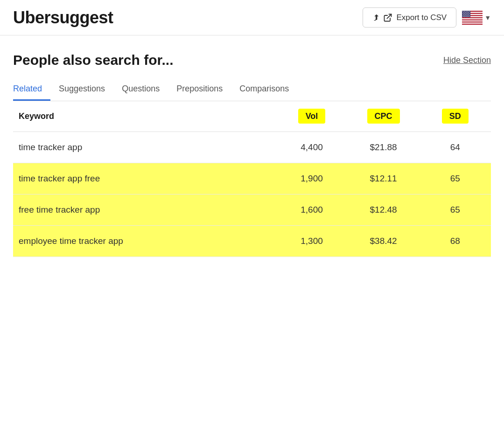 The width and height of the screenshot is (504, 423). What do you see at coordinates (82, 90) in the screenshot?
I see `tab-suggestions: Suggestions` at bounding box center [82, 90].